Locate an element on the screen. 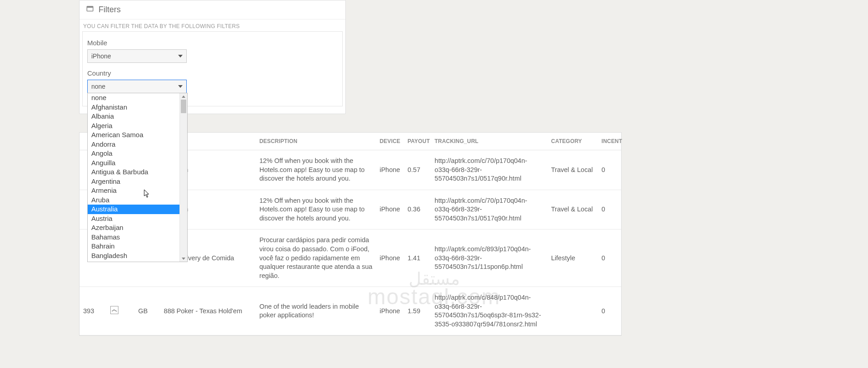  cell-payout: 1.59 is located at coordinates (418, 311).